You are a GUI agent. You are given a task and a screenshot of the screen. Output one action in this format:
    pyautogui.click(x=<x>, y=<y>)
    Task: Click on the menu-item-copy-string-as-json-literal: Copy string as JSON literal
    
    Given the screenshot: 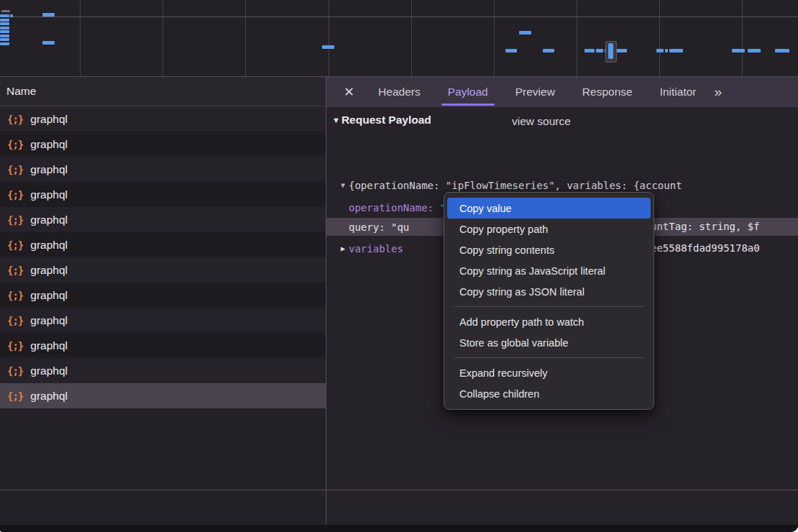 What is the action you would take?
    pyautogui.click(x=549, y=292)
    